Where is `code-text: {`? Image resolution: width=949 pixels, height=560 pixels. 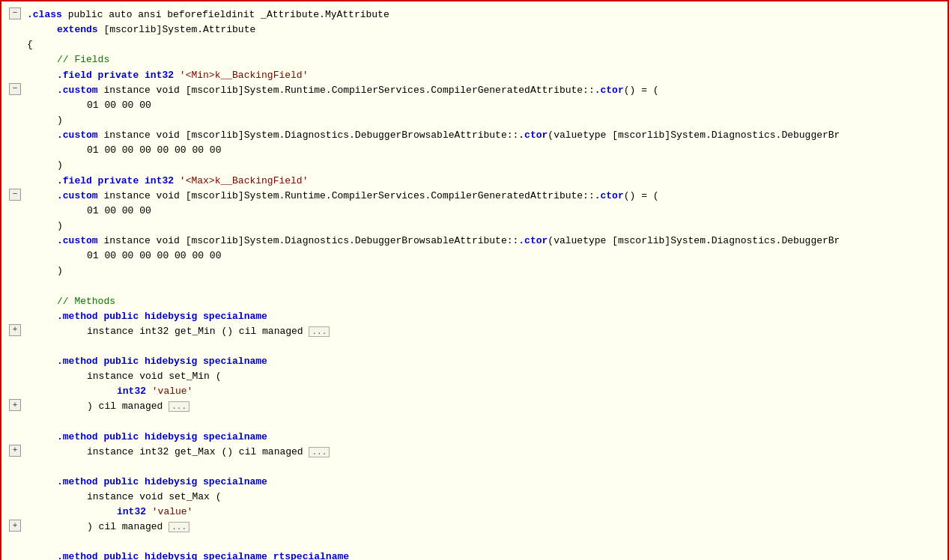
code-text: { is located at coordinates (485, 45).